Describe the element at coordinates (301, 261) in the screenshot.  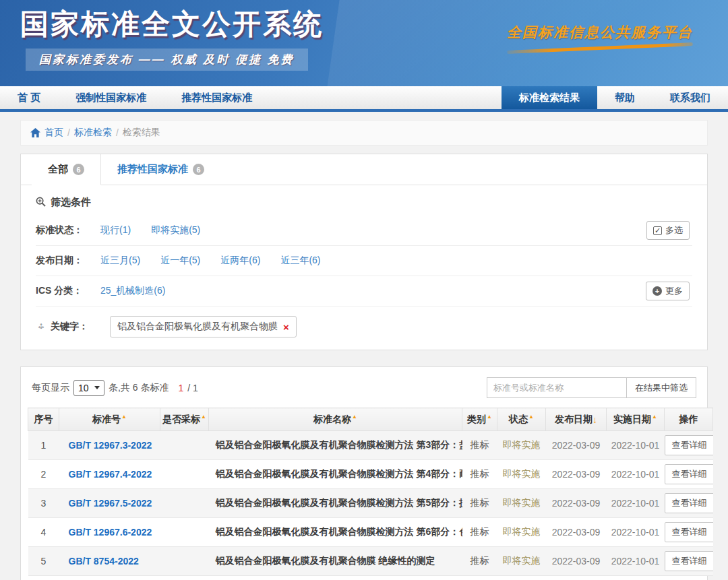
I see `filter-pubdate-3years: 近三年(6)` at that location.